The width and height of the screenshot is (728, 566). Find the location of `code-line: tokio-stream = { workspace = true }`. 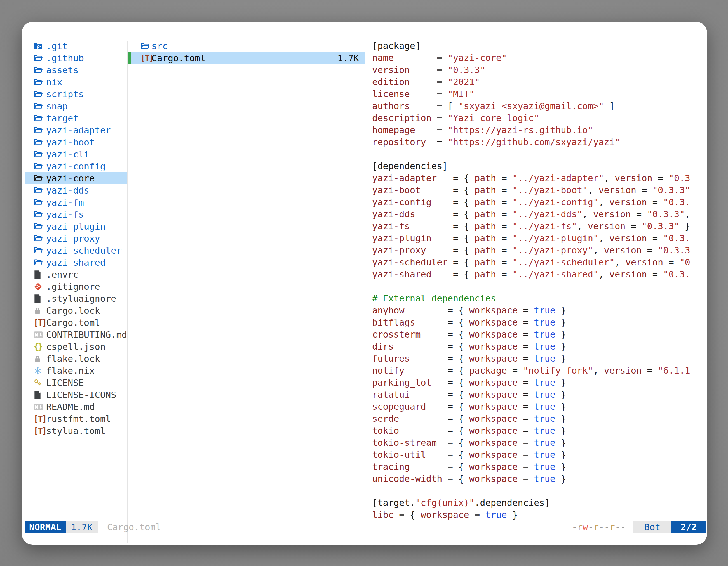

code-line: tokio-stream = { workspace = true } is located at coordinates (539, 443).